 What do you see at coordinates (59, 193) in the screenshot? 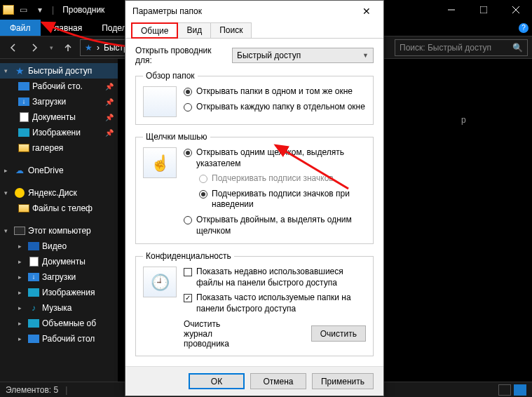
I see `tree-yadisk: ▾Яндекс.Диск` at bounding box center [59, 193].